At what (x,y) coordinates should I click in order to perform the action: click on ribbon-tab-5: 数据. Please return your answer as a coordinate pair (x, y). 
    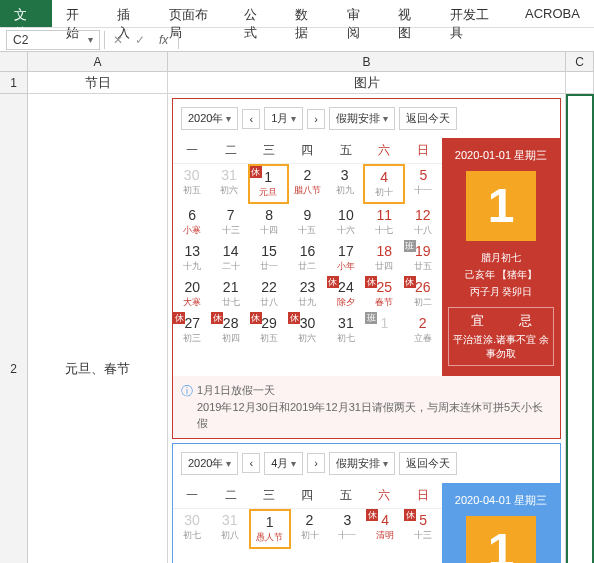
    Looking at the image, I should click on (307, 14).